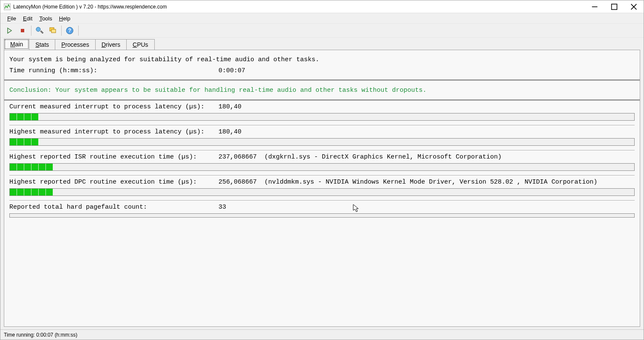 Image resolution: width=644 pixels, height=340 pixels. Describe the element at coordinates (634, 7) in the screenshot. I see `close-icon` at that location.